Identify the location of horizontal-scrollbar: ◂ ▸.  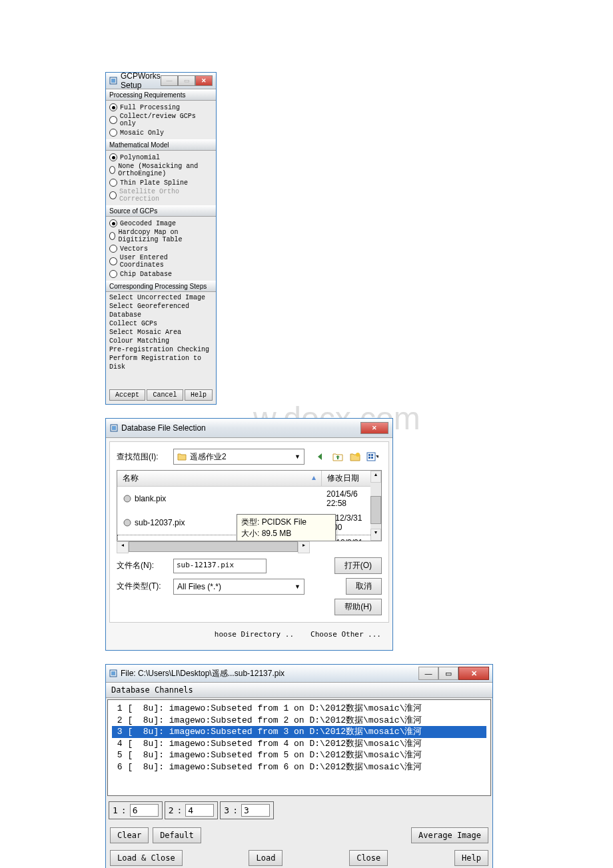
(213, 547).